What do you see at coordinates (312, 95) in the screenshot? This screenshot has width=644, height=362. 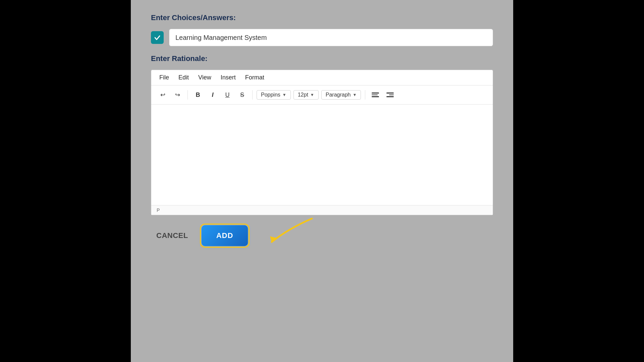 I see `font-size-chevron: ▼` at bounding box center [312, 95].